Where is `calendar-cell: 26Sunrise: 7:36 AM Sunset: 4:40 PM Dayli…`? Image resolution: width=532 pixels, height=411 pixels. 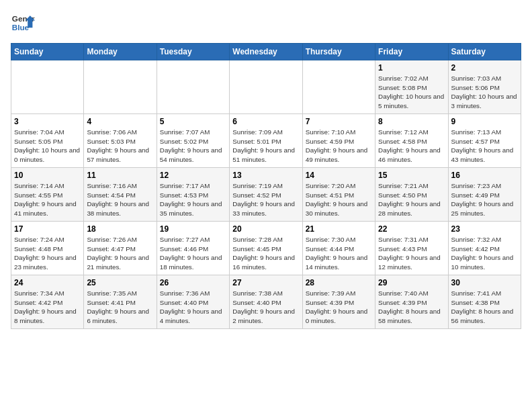 calendar-cell: 26Sunrise: 7:36 AM Sunset: 4:40 PM Dayli… is located at coordinates (193, 302).